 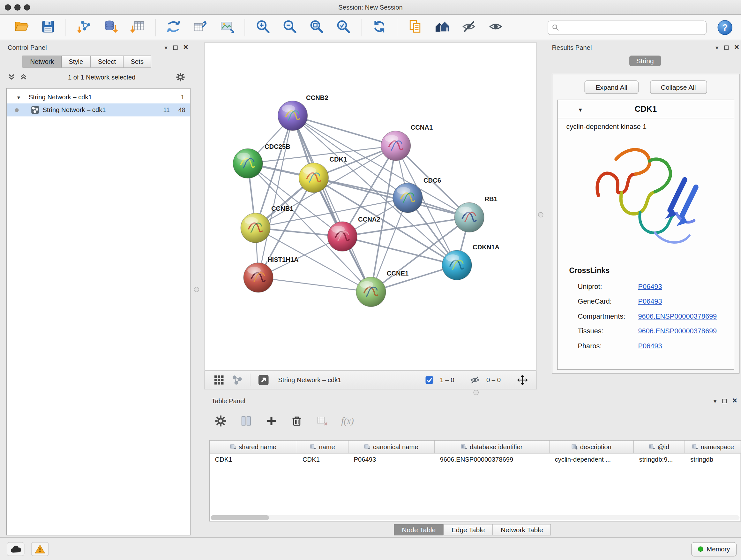 What do you see at coordinates (495, 27) in the screenshot?
I see `show-all-button` at bounding box center [495, 27].